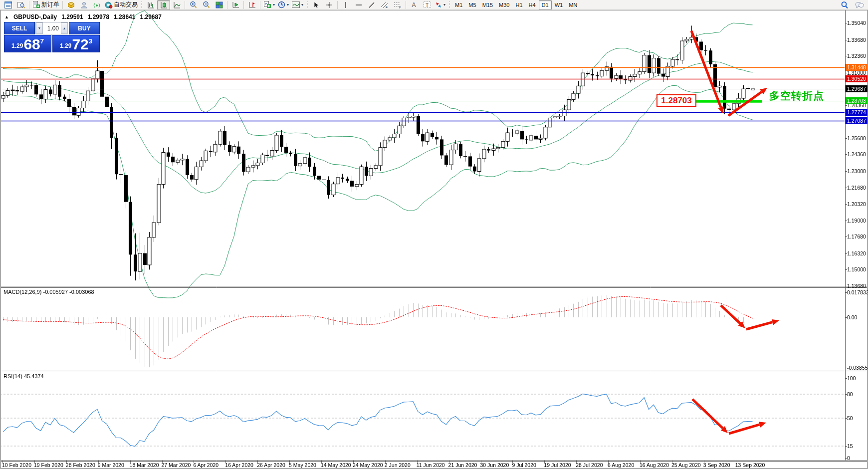 This screenshot has width=868, height=469. What do you see at coordinates (71, 5) in the screenshot?
I see `history-center-button` at bounding box center [71, 5].